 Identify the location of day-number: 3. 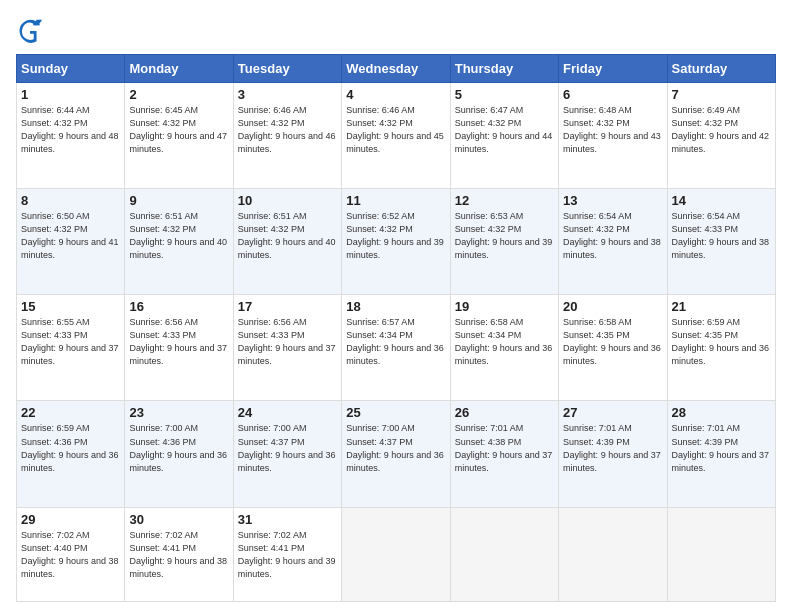
(288, 94).